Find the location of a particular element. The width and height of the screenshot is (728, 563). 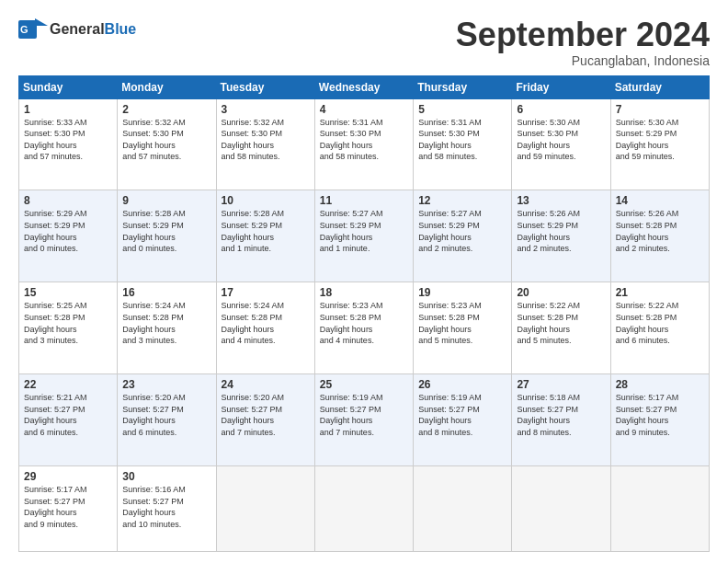

day-number: 8 is located at coordinates (68, 201).